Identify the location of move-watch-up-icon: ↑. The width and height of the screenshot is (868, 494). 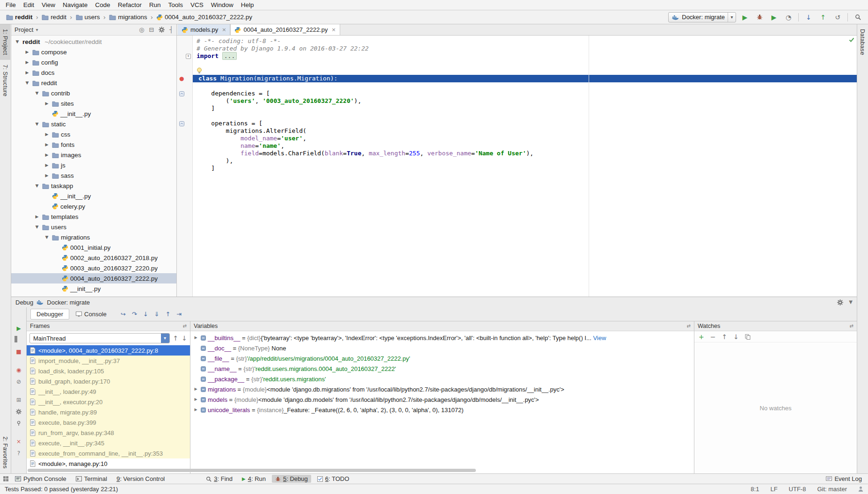
(724, 337).